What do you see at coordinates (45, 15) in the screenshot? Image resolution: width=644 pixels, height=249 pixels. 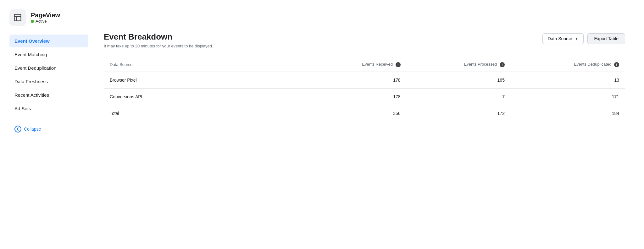 I see `app-name: PageView` at bounding box center [45, 15].